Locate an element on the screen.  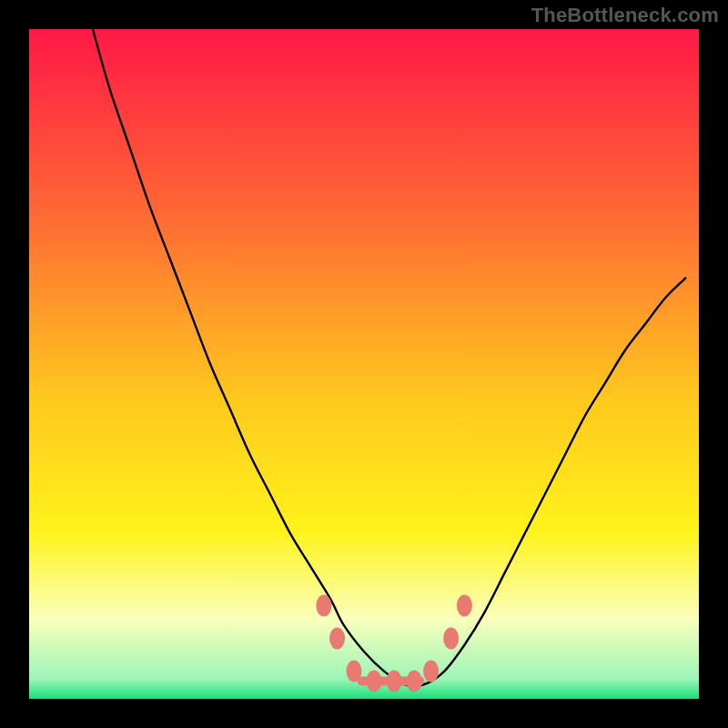
watermark-text: TheBottleneck.com is located at coordinates (625, 15).